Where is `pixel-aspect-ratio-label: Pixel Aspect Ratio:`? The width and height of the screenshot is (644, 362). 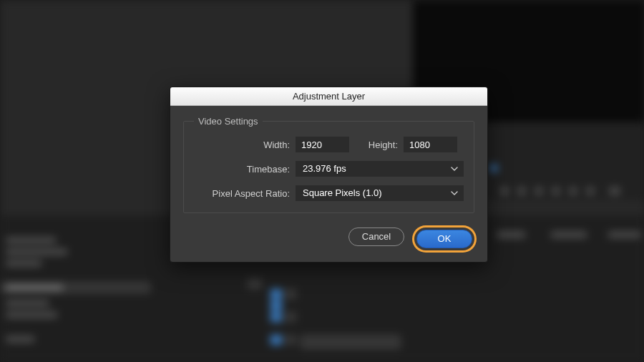
pixel-aspect-ratio-label: Pixel Aspect Ratio: is located at coordinates (245, 193).